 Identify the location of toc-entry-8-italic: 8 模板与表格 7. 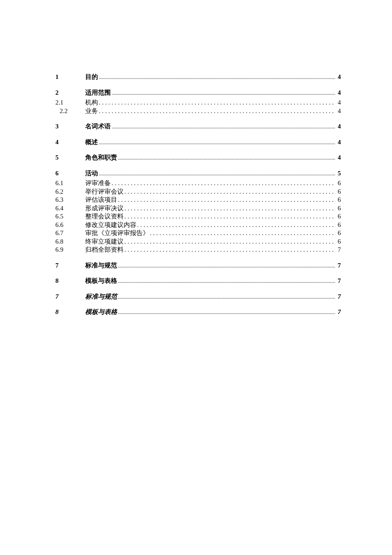
(198, 312).